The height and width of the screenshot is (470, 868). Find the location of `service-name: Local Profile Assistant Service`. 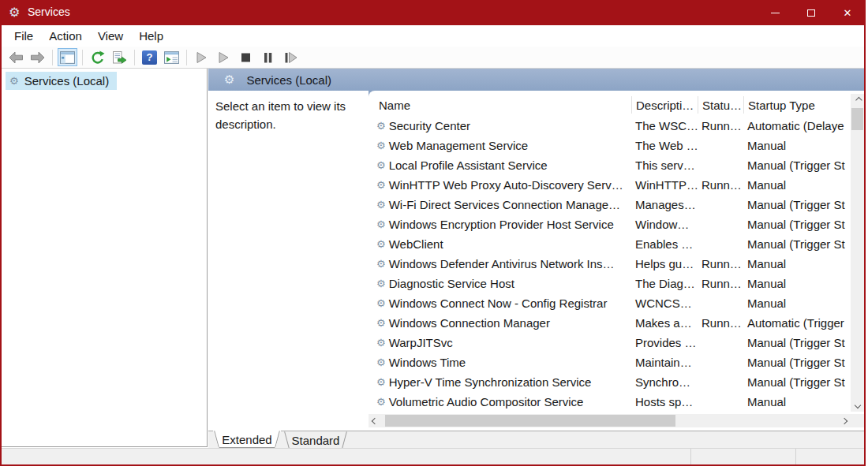

service-name: Local Profile Assistant Service is located at coordinates (469, 166).